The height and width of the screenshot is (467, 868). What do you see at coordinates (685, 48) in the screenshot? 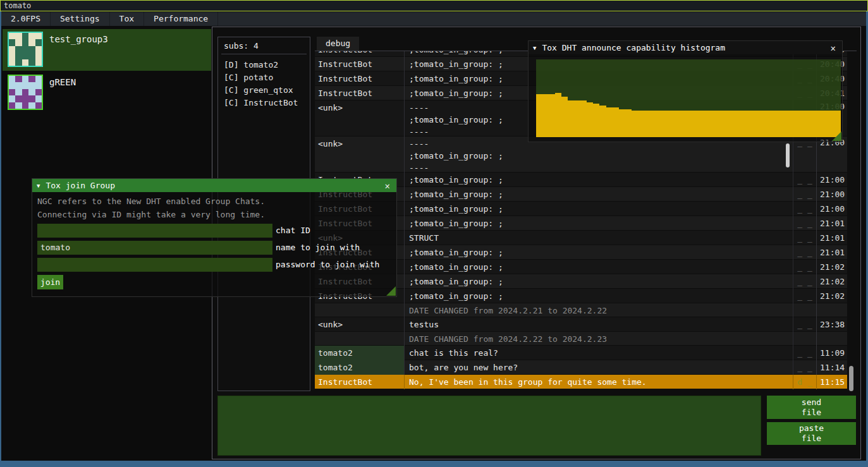
I see `dht-histogram-title-bar: ▼ Tox DHT announce capability histogram …` at bounding box center [685, 48].